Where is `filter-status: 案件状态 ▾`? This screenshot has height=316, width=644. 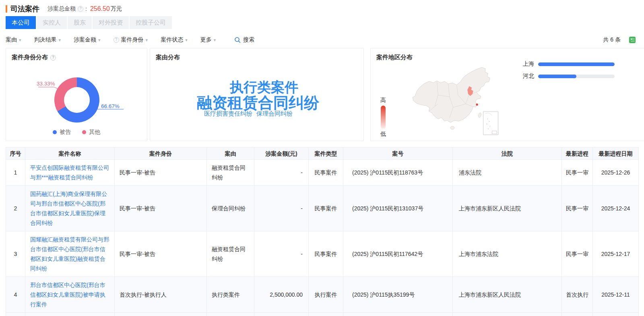
filter-status: 案件状态 ▾ is located at coordinates (174, 40).